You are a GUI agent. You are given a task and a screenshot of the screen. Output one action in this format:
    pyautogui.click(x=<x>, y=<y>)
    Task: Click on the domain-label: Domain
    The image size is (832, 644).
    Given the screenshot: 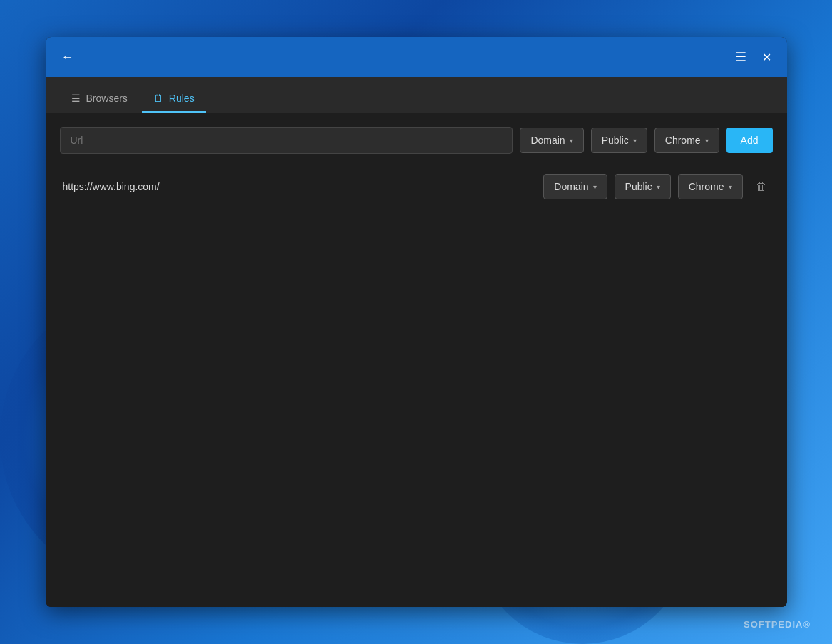 What is the action you would take?
    pyautogui.click(x=548, y=140)
    